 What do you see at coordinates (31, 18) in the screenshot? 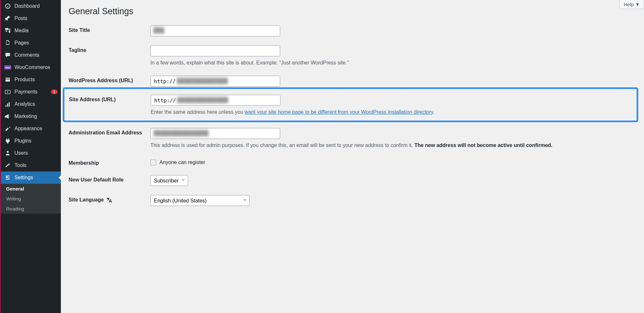
I see `sidebar-item-posts: Posts` at bounding box center [31, 18].